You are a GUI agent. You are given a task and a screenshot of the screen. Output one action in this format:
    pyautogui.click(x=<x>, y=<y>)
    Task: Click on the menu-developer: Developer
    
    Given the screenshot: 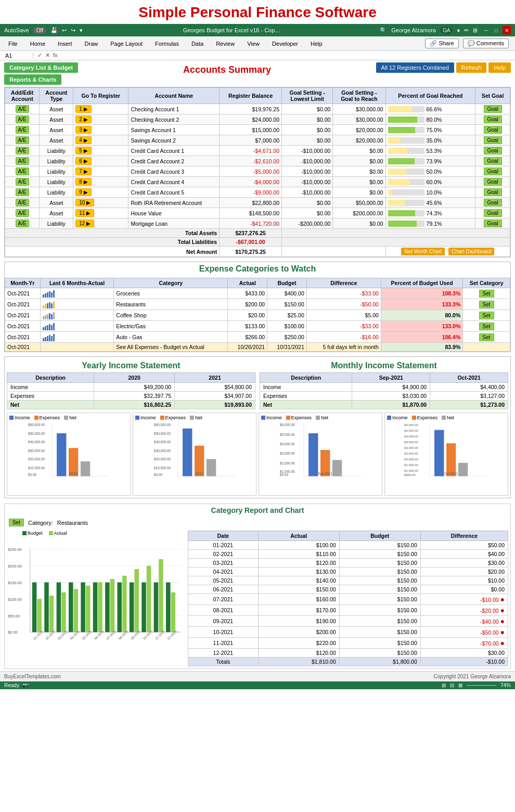 What is the action you would take?
    pyautogui.click(x=285, y=44)
    